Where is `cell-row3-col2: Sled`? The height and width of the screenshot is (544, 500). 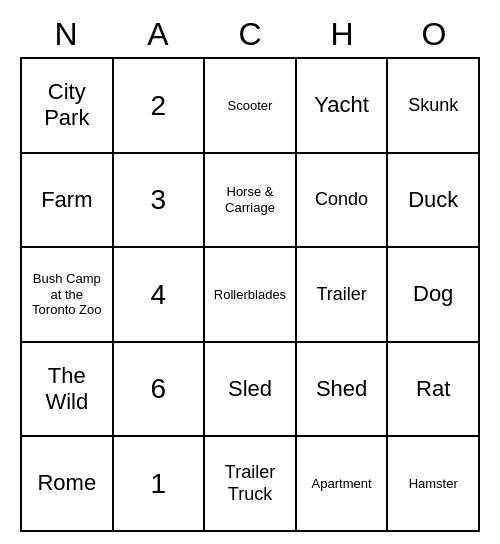
cell-row3-col2: Sled is located at coordinates (251, 390).